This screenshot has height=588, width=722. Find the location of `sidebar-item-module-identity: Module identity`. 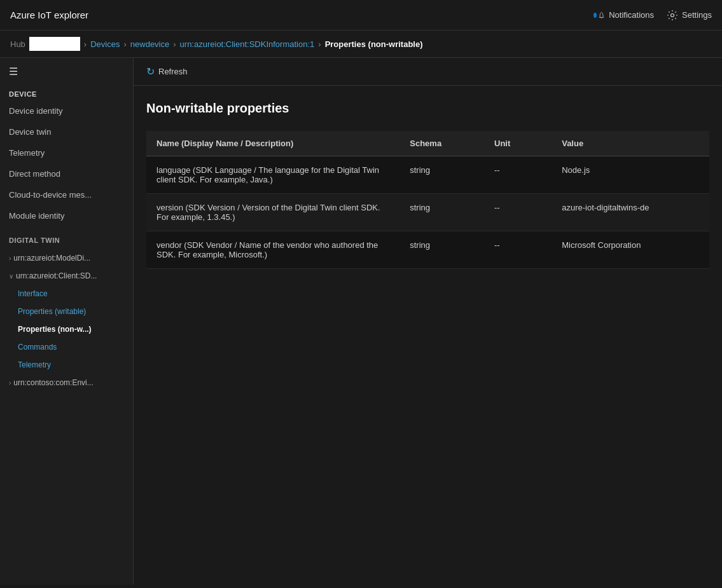

sidebar-item-module-identity: Module identity is located at coordinates (66, 216).